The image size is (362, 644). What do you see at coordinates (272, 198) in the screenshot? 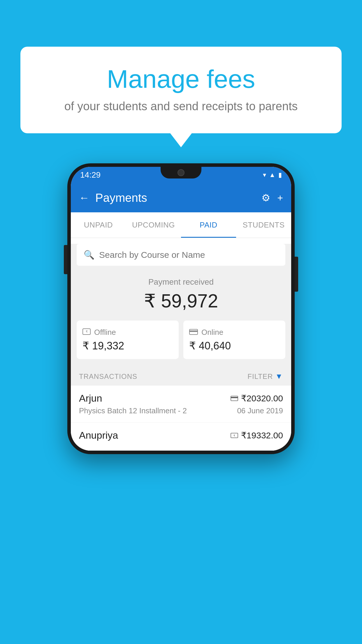
I see `app-bar-actions: ⚙ +` at bounding box center [272, 198].